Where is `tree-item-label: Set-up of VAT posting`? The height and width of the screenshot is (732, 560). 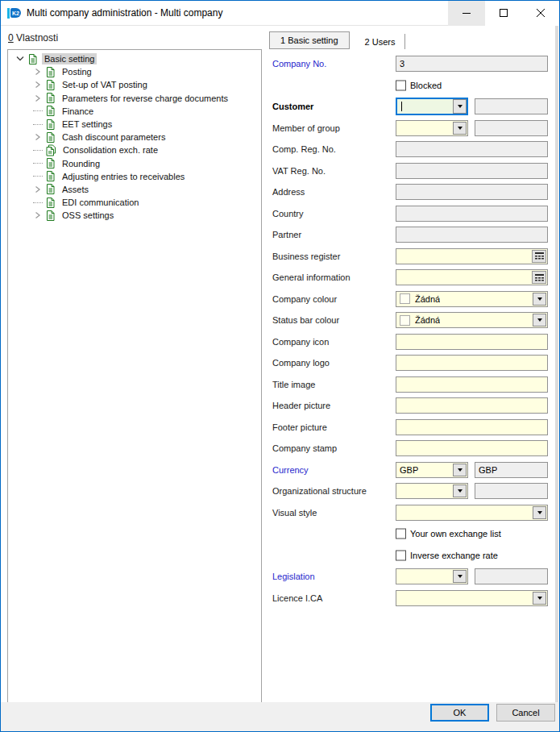
tree-item-label: Set-up of VAT posting is located at coordinates (105, 85).